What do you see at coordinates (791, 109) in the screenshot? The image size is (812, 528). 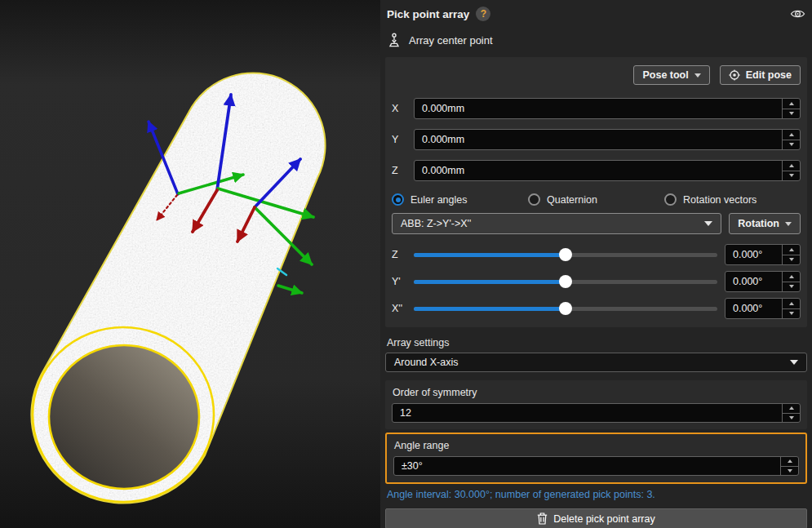 I see `x-spinner` at bounding box center [791, 109].